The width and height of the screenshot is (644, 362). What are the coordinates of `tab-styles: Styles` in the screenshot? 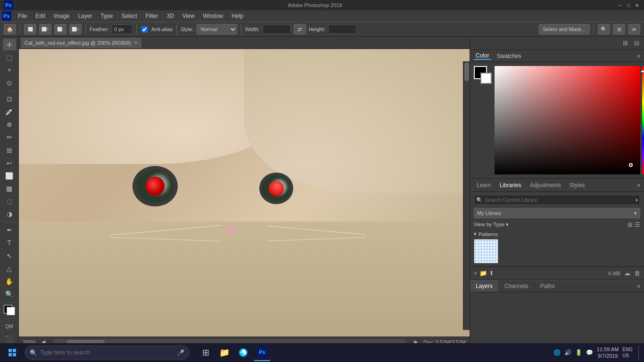 It's located at (577, 185).